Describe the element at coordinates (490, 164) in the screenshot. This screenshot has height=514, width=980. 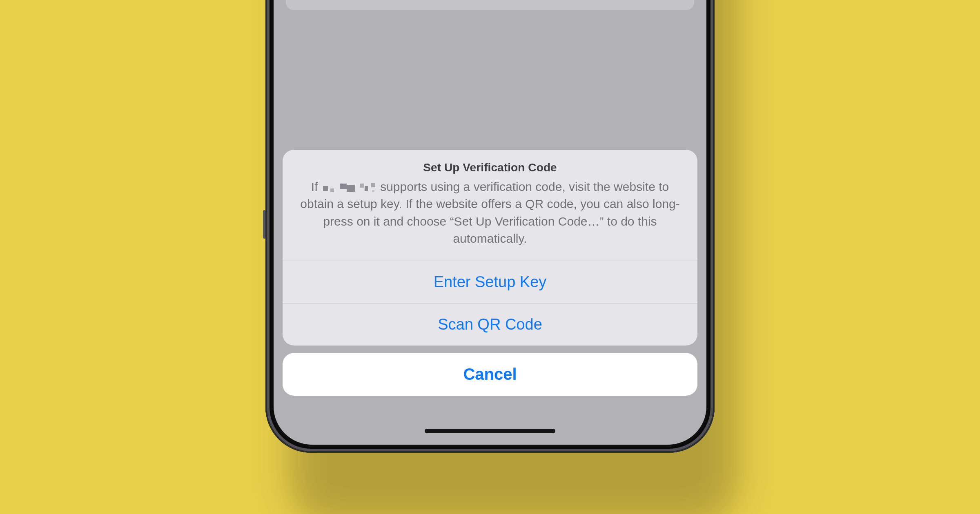
I see `action-sheet-title: Set Up Verification Code` at that location.